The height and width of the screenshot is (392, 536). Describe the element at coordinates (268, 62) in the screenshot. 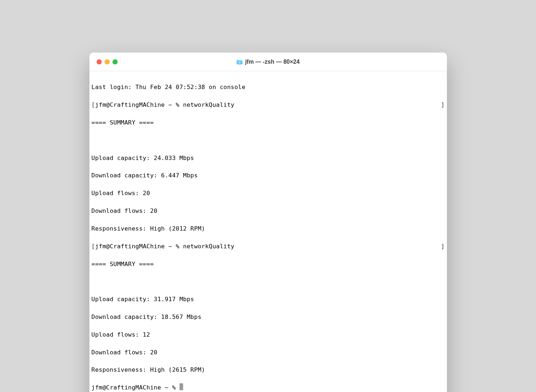

I see `title-center: jfm — -zsh — 80×24` at that location.